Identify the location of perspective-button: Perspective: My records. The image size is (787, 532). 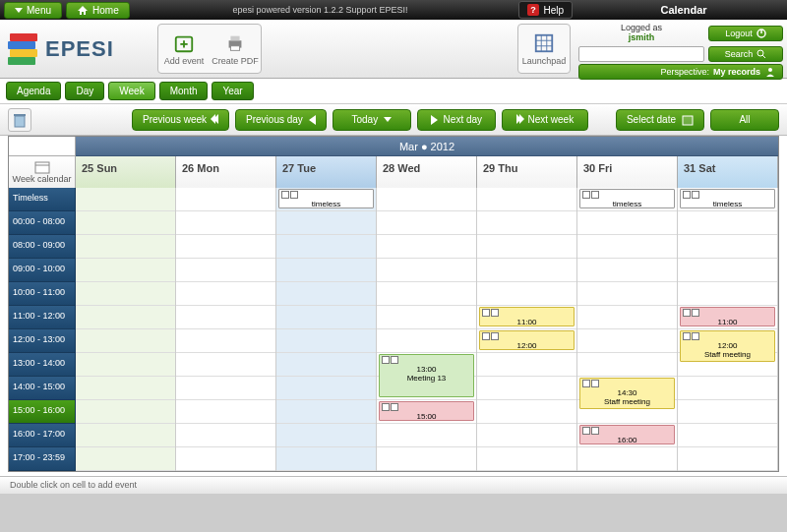
(681, 72).